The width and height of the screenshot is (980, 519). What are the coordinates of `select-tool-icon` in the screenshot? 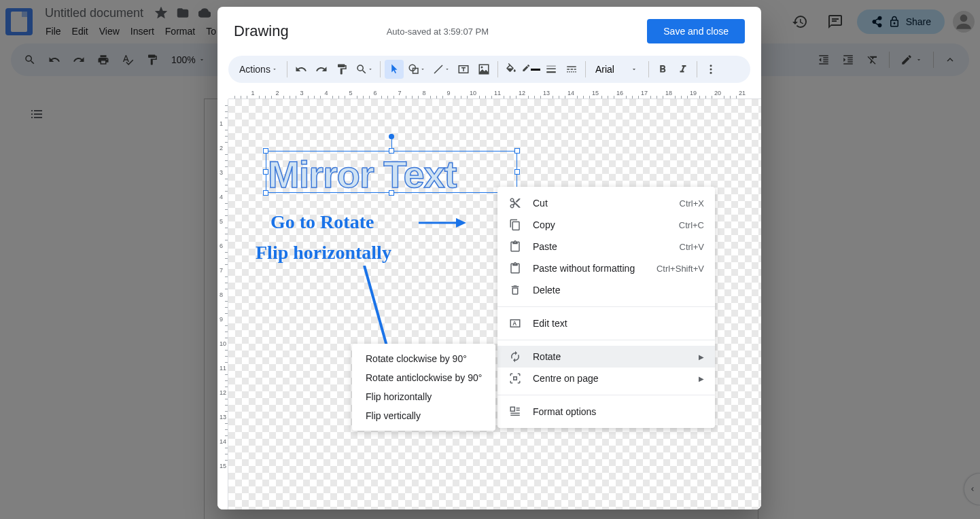 It's located at (394, 69).